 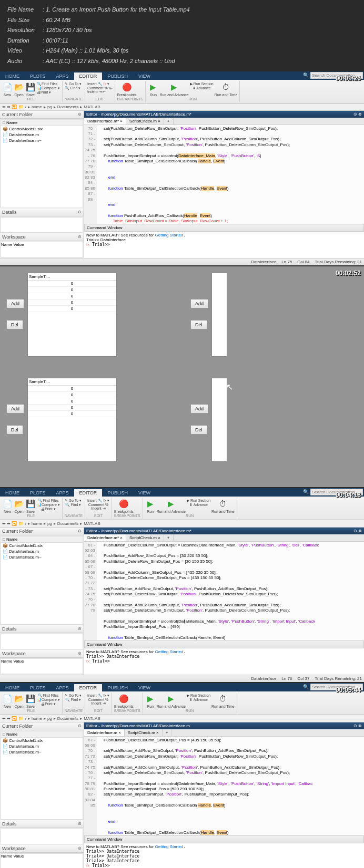 I want to click on workspace-header: Workspace, so click(x=42, y=237).